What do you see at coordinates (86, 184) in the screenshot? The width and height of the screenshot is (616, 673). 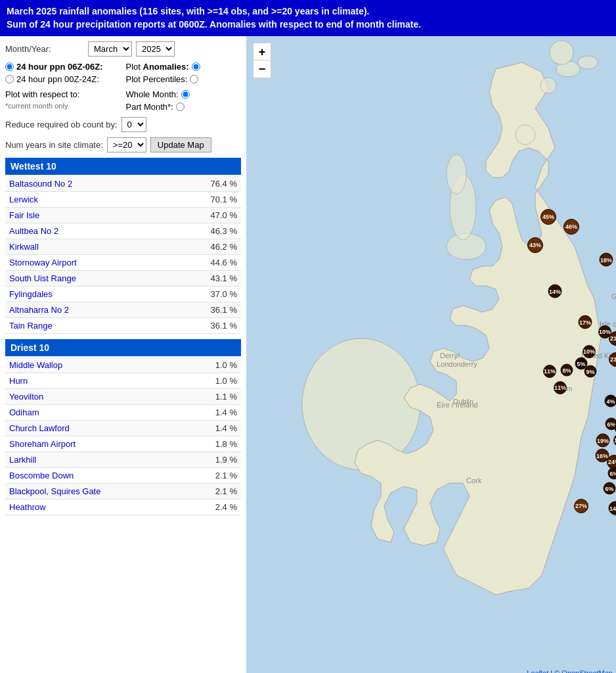 I see `station-name: Baltasound No 2` at bounding box center [86, 184].